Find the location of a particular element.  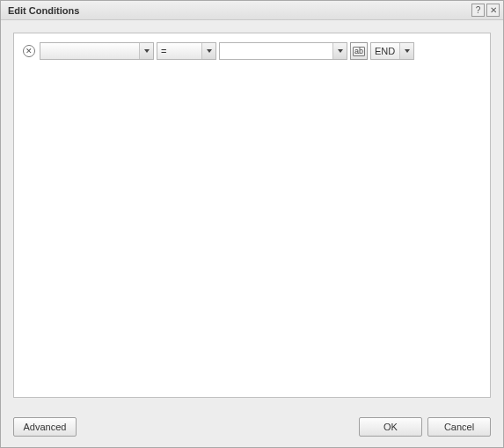

close-icon: ✕ is located at coordinates (493, 11).